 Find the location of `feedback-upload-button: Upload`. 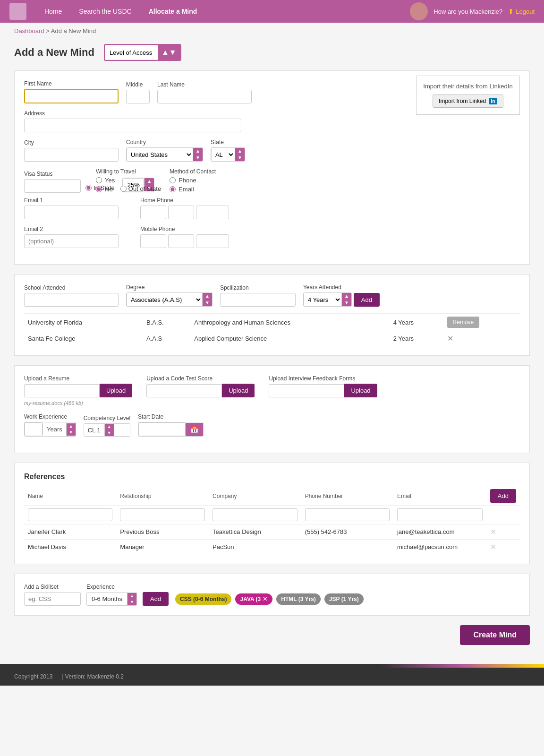

feedback-upload-button: Upload is located at coordinates (361, 390).